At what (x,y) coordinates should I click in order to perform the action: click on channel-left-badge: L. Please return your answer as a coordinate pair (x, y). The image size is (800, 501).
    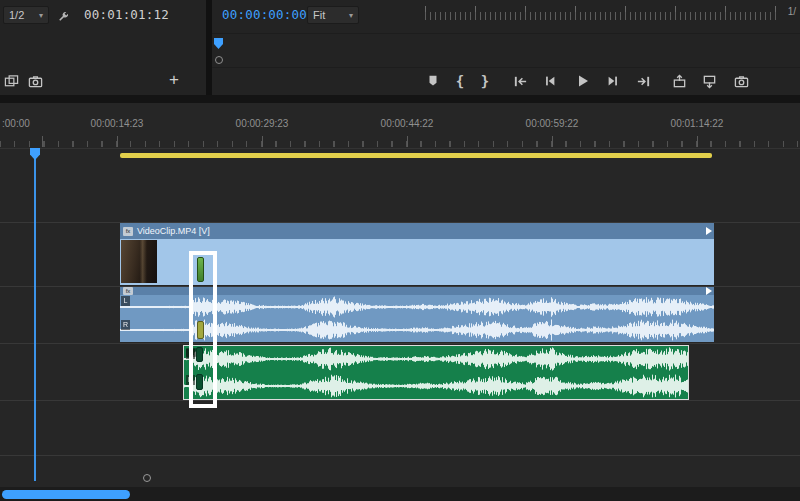
    Looking at the image, I should click on (126, 301).